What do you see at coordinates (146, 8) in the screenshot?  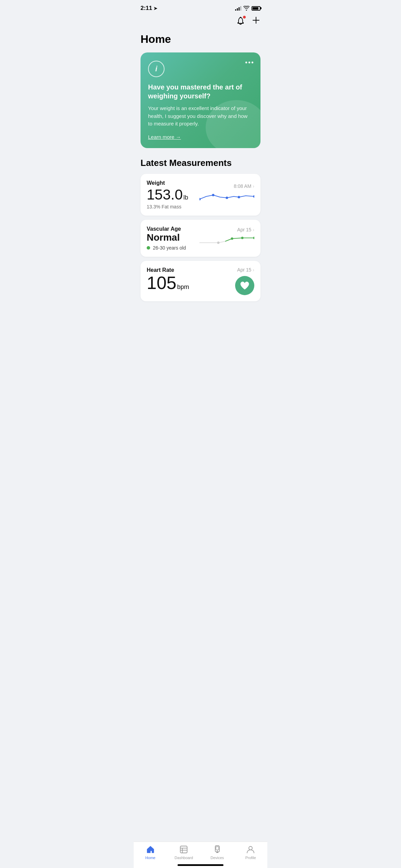 I see `time-display: 2:11` at bounding box center [146, 8].